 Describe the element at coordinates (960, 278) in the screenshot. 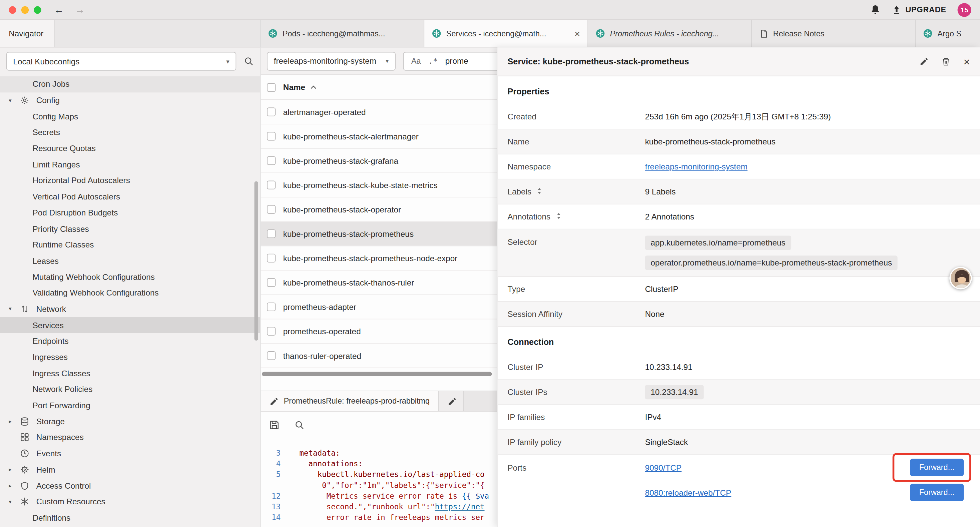

I see `avatar` at that location.